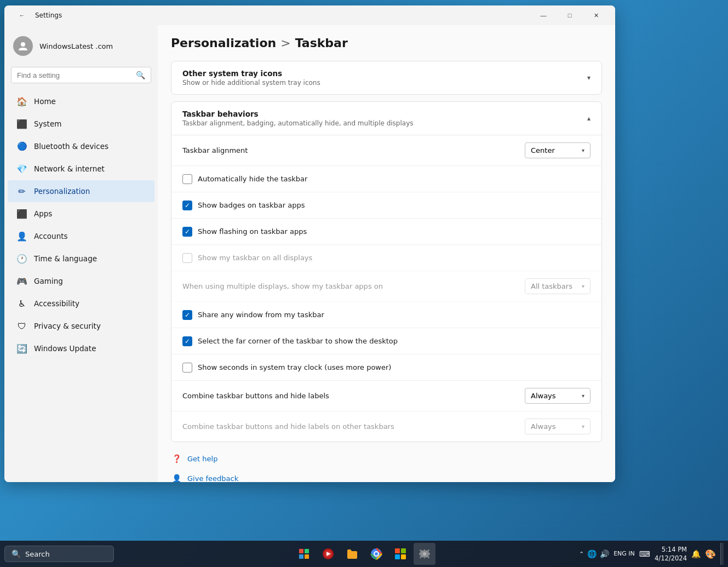  I want to click on setting-row-show-badges: Show badges on taskbar apps, so click(387, 205).